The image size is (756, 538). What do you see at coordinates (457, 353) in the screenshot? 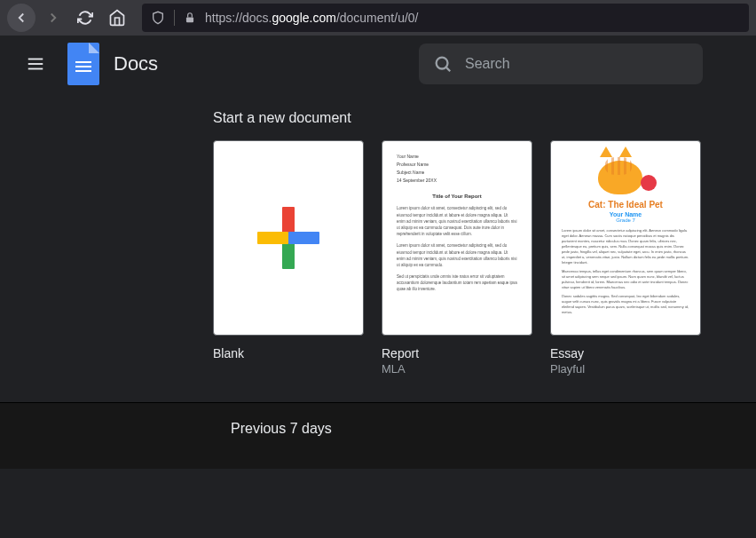
I see `template-name: Report` at bounding box center [457, 353].